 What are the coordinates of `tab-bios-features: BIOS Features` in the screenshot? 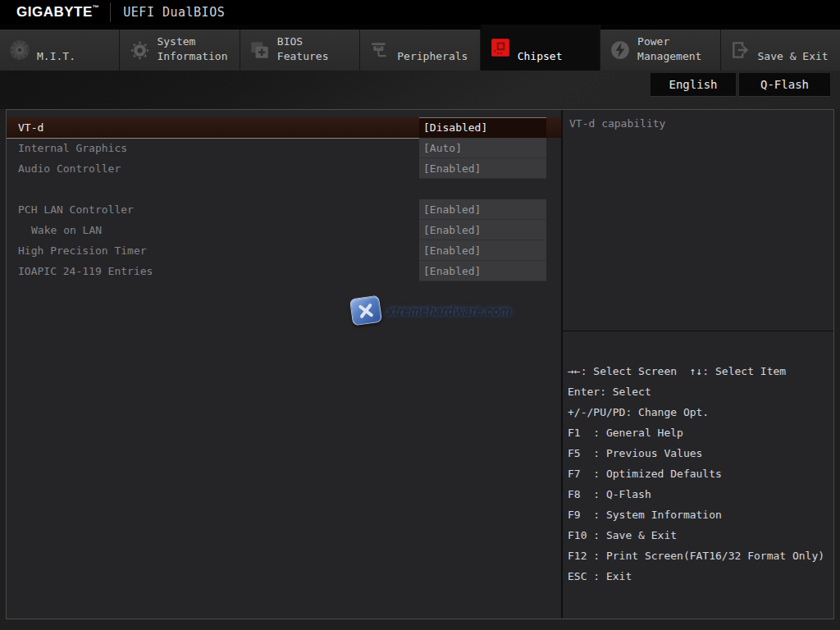 It's located at (300, 50).